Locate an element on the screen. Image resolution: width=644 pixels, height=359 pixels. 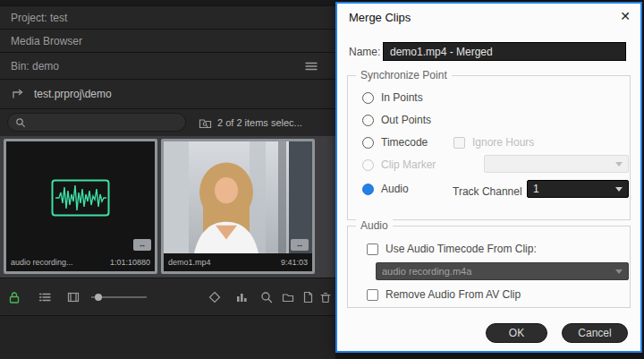
timecode-clip-select: audio recording.m4a is located at coordinates (503, 271).